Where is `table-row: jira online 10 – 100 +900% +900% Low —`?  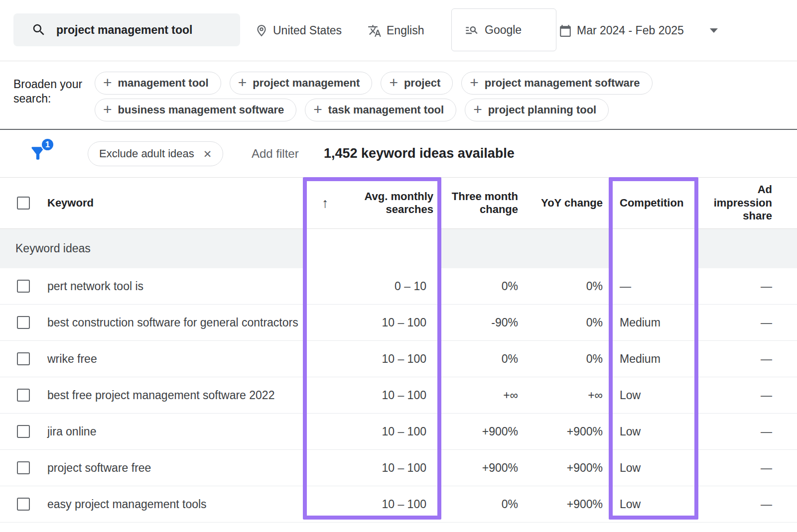 table-row: jira online 10 – 100 +900% +900% Low — is located at coordinates (398, 432).